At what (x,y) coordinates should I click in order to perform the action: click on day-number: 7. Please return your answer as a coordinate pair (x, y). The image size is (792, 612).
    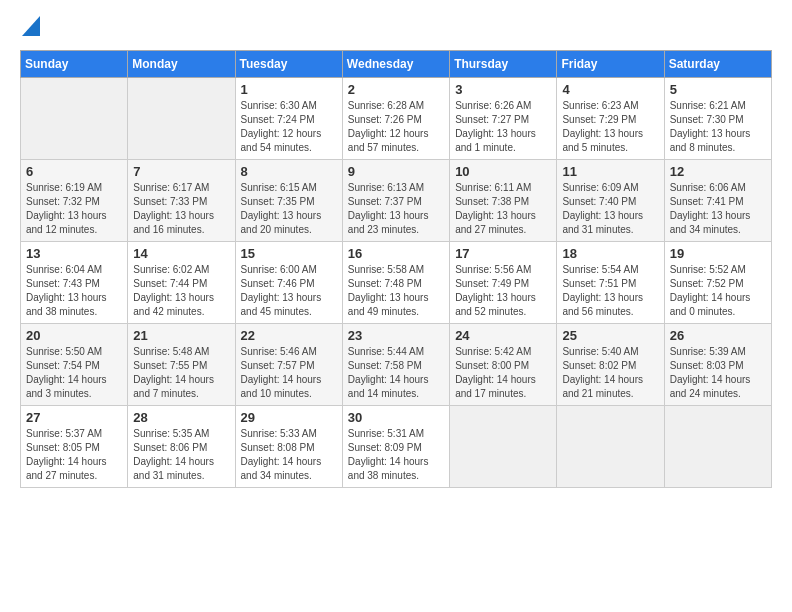
    Looking at the image, I should click on (181, 172).